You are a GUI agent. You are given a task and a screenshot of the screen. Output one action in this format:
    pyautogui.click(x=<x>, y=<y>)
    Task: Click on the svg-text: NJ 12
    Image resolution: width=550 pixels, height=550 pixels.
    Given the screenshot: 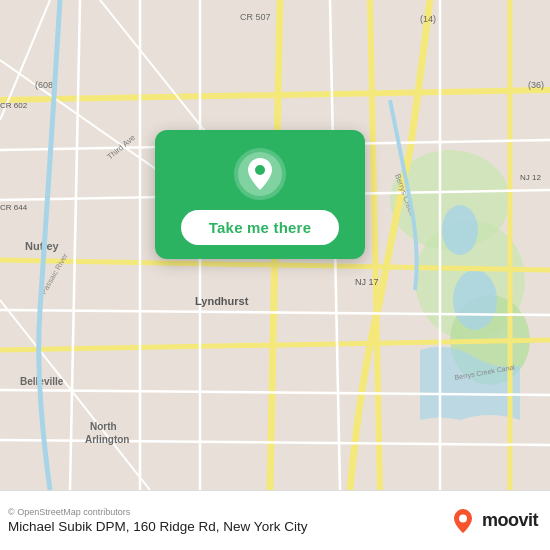 What is the action you would take?
    pyautogui.click(x=530, y=178)
    